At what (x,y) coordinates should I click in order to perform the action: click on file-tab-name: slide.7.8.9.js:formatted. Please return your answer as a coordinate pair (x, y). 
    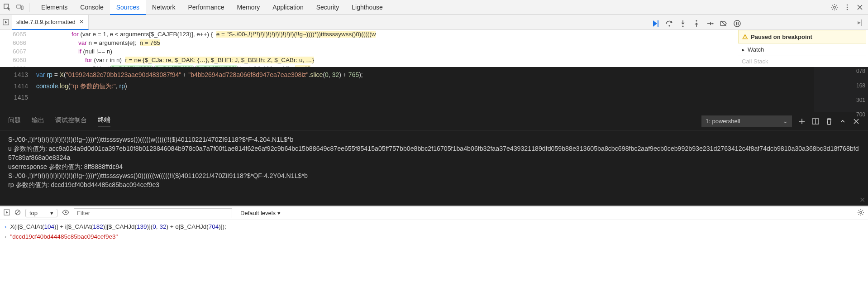
    Looking at the image, I should click on (46, 22).